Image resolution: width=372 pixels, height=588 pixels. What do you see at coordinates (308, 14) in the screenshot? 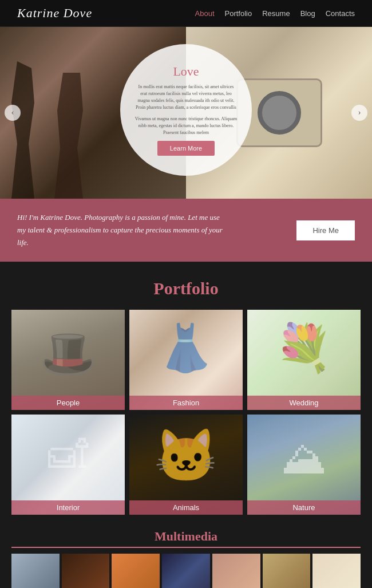
I see `nav-blog: Blog` at bounding box center [308, 14].